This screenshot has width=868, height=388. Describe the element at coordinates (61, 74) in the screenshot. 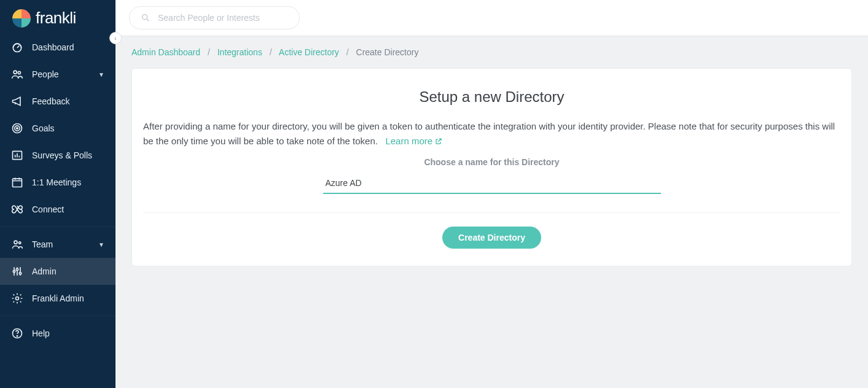

I see `sidebar-item-label: People` at that location.